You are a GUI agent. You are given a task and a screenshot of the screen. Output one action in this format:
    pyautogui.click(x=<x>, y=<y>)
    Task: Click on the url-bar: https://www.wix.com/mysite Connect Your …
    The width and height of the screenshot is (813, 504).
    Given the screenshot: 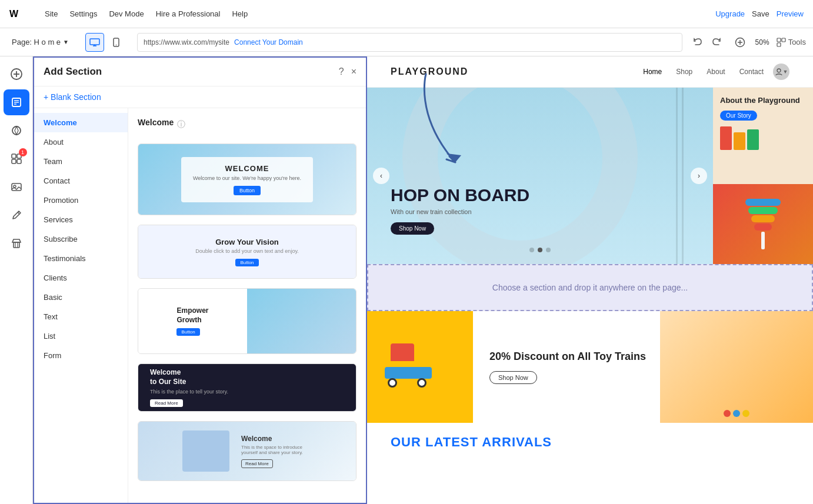 What is the action you would take?
    pyautogui.click(x=409, y=42)
    